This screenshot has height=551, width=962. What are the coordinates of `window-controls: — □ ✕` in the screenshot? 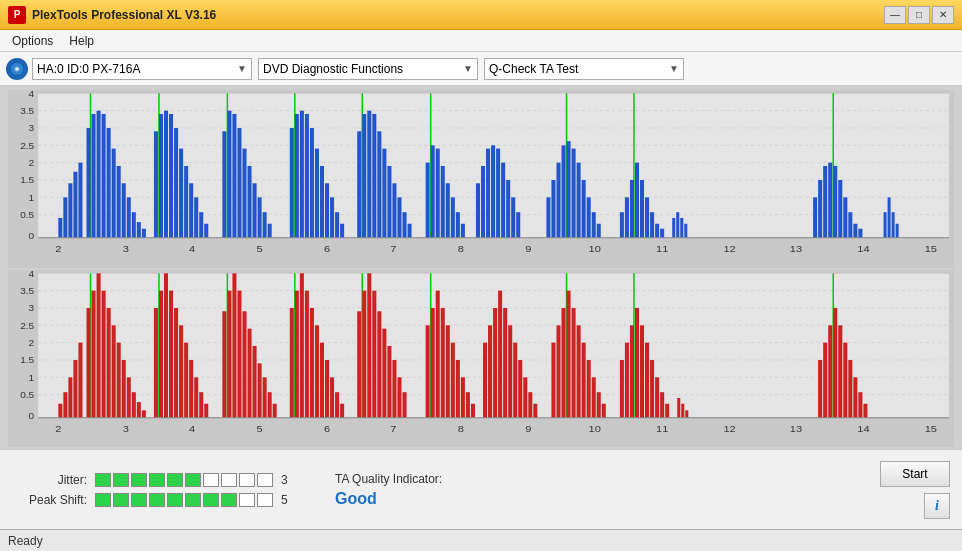 It's located at (919, 15).